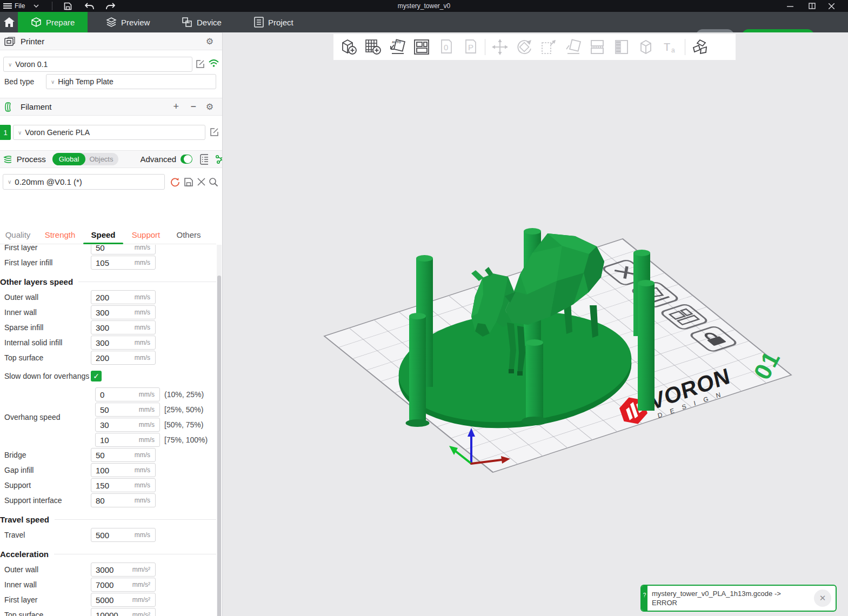 This screenshot has height=616, width=848. Describe the element at coordinates (108, 297) in the screenshot. I see `setting-row: Outer wall 200mm/s` at that location.